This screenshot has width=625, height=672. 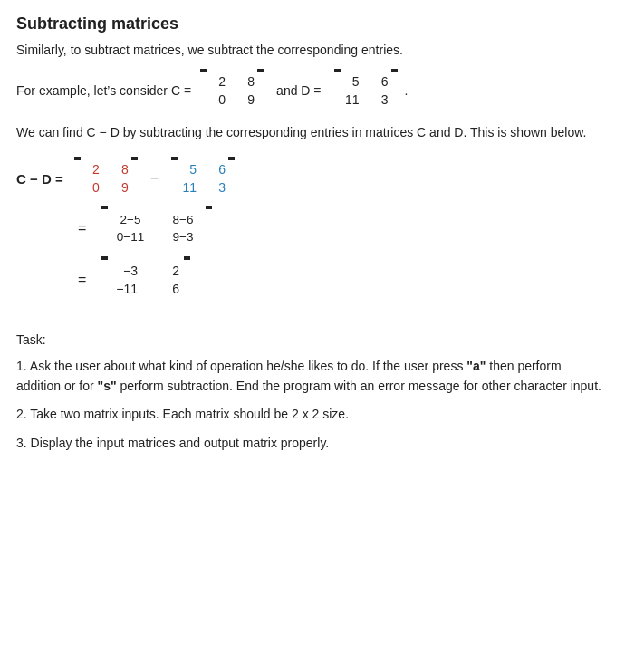 What do you see at coordinates (106, 178) in the screenshot?
I see `matrix-c-eq: 2 8 0 9` at bounding box center [106, 178].